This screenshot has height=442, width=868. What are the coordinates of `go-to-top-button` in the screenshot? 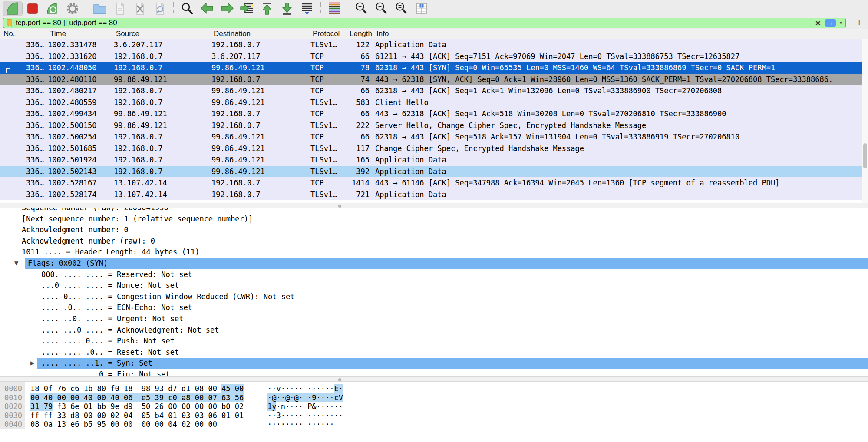 It's located at (267, 9).